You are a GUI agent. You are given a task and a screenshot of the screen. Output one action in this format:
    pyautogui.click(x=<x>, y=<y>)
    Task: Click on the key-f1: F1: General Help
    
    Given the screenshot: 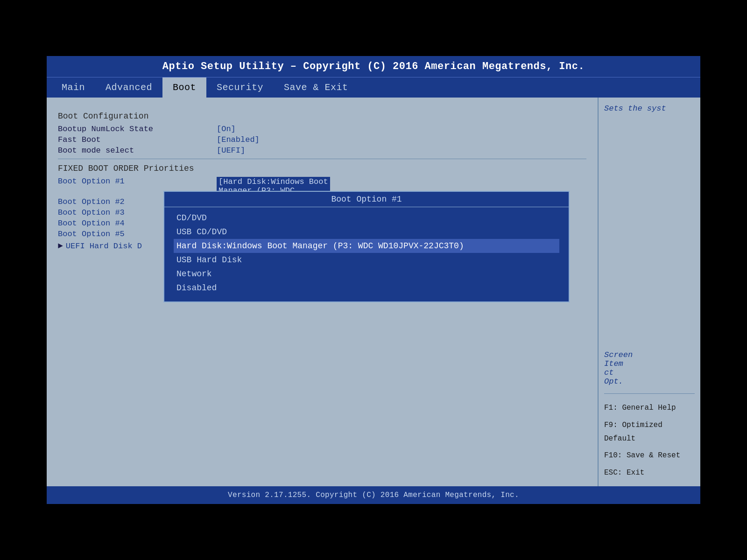 What is the action you would take?
    pyautogui.click(x=649, y=408)
    